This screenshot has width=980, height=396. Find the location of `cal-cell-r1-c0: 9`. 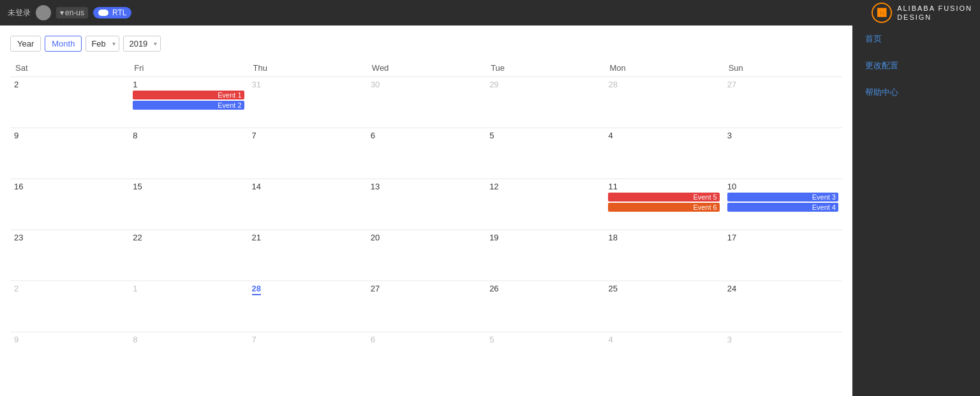

cal-cell-r1-c0: 9 is located at coordinates (70, 154).